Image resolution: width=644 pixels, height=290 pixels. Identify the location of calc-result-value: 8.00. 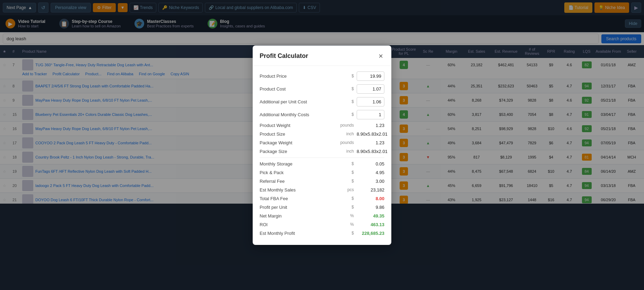
(371, 198).